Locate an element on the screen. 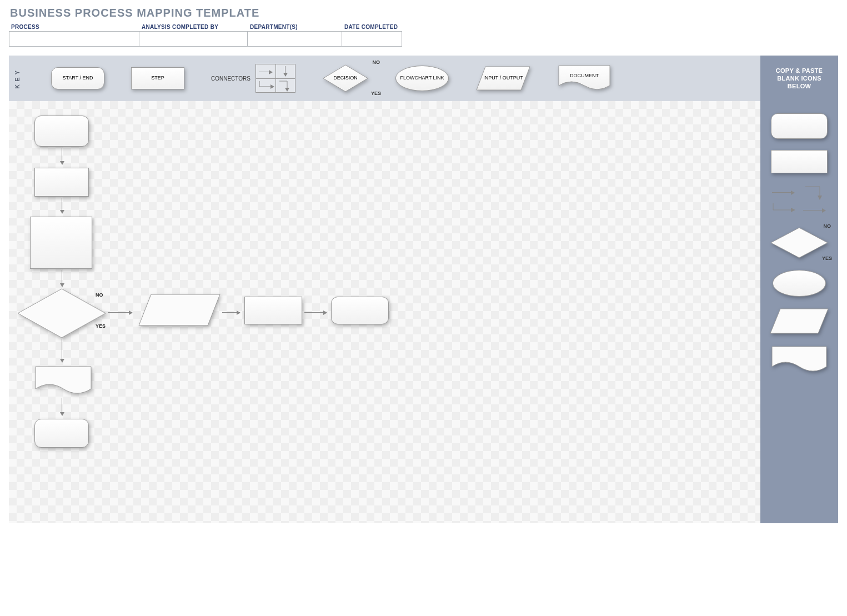 This screenshot has width=847, height=616. canvas-end-terminator-bottom is located at coordinates (62, 433).